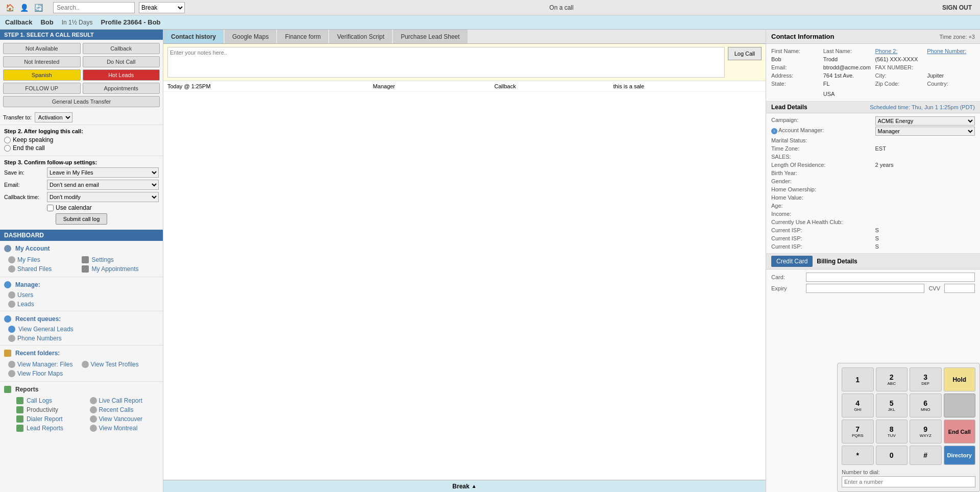  What do you see at coordinates (82, 35) in the screenshot?
I see `step1-header: STEP 1. SELECT A CALL RESULT` at bounding box center [82, 35].